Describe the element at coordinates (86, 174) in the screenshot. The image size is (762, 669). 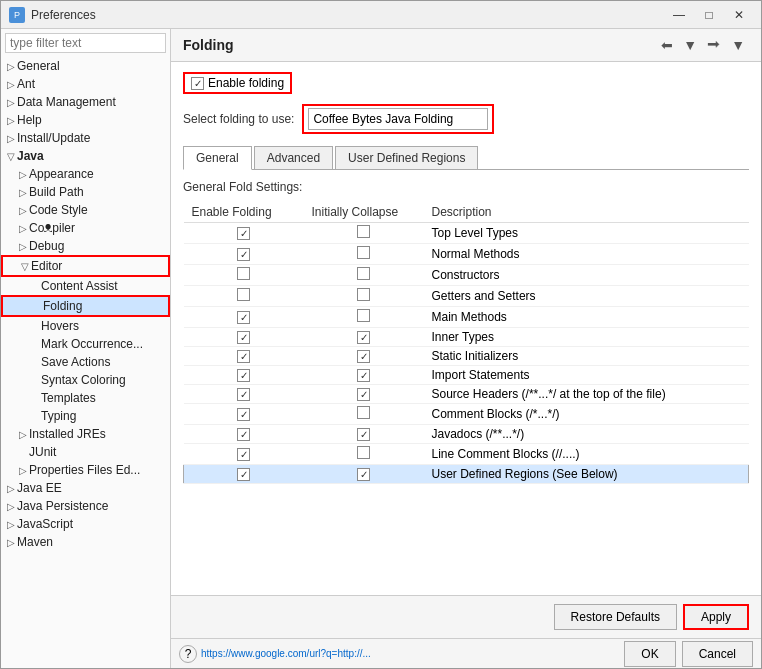
I see `sidebar-item-appearance: ▷ Appearance` at that location.